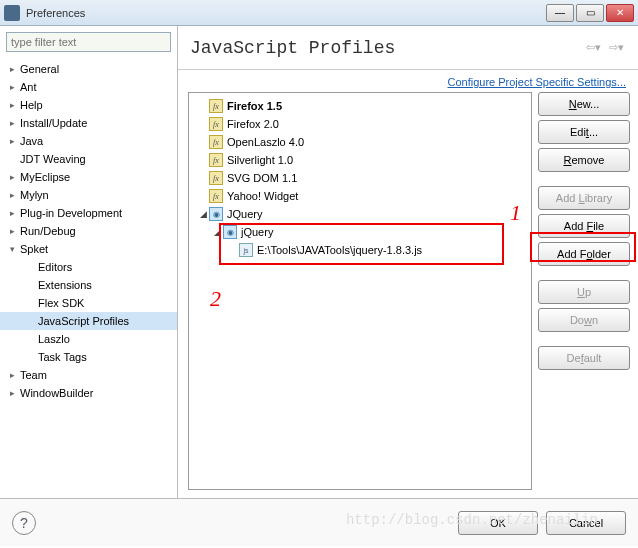 The height and width of the screenshot is (548, 638). I want to click on default-button: Default, so click(584, 358).